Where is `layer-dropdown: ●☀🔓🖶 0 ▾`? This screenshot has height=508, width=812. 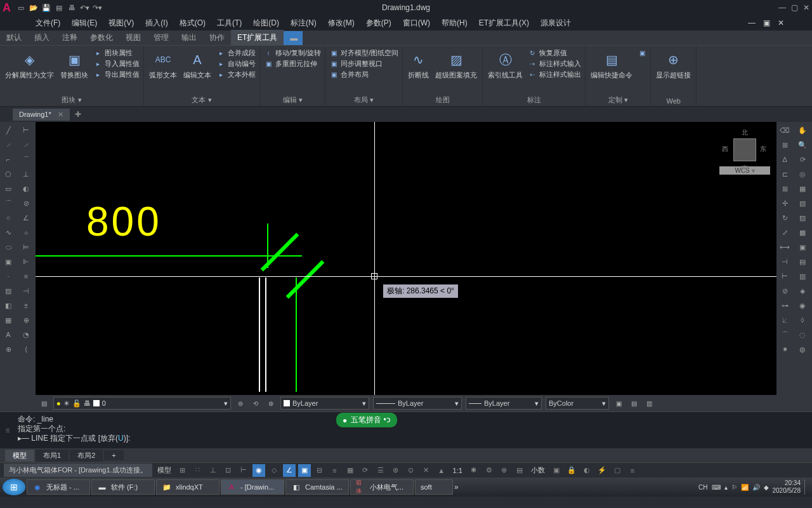 layer-dropdown: ●☀🔓🖶 0 ▾ is located at coordinates (142, 403).